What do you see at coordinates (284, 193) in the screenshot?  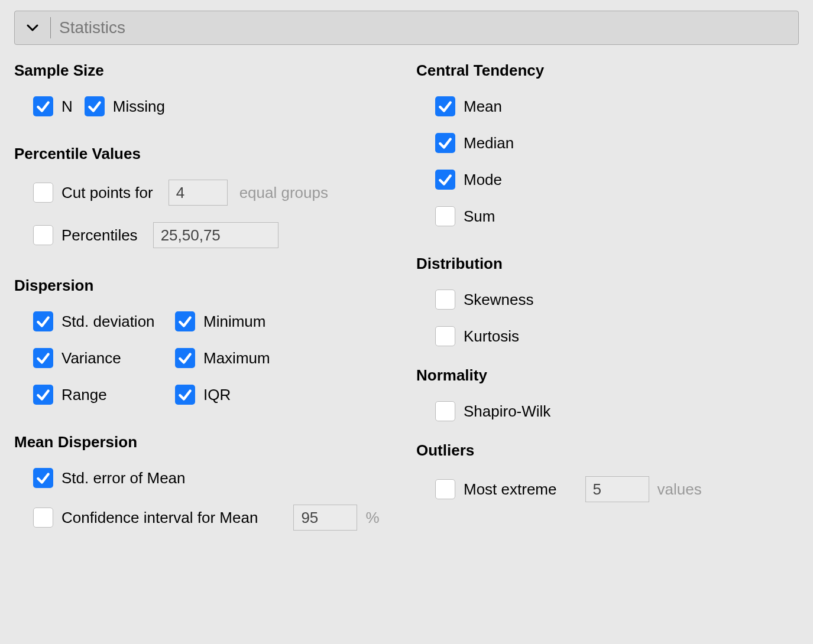 I see `hint-equal-groups: equal groups` at bounding box center [284, 193].